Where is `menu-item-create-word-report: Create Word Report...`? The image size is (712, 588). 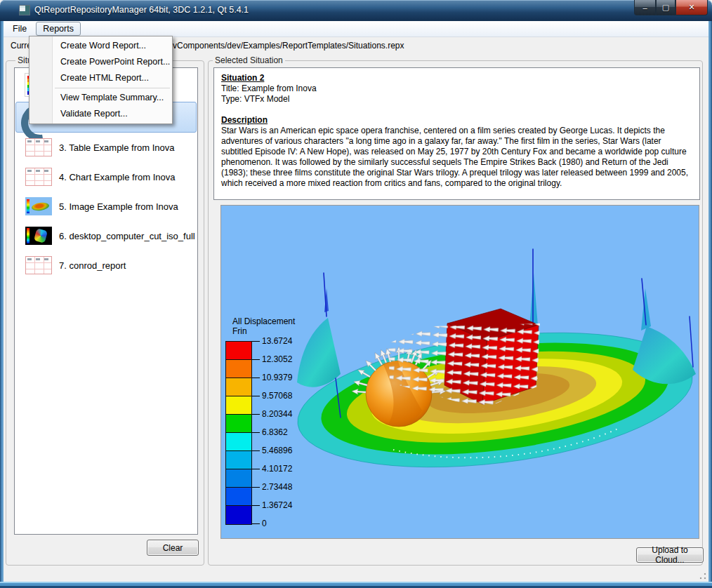 menu-item-create-word-report: Create Word Report... is located at coordinates (101, 46).